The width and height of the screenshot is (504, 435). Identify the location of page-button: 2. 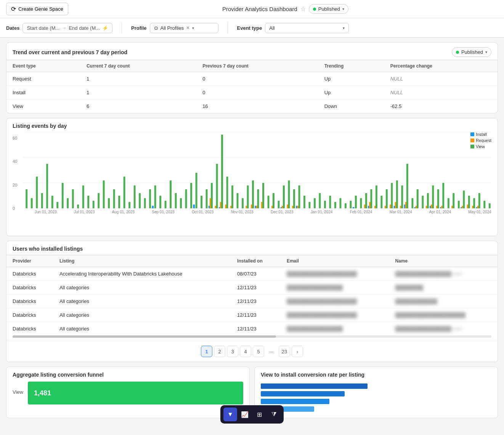
(220, 351).